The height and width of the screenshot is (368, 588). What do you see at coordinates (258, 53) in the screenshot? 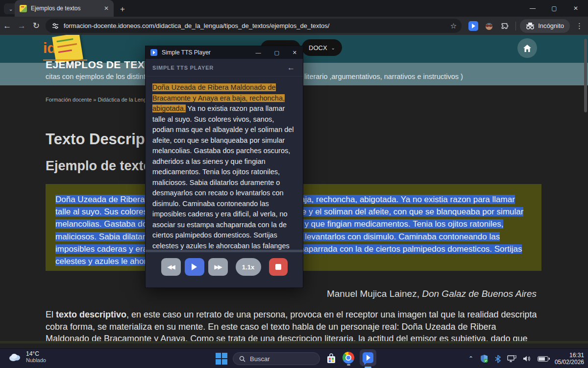
I see `tts-minimize-button: —` at bounding box center [258, 53].